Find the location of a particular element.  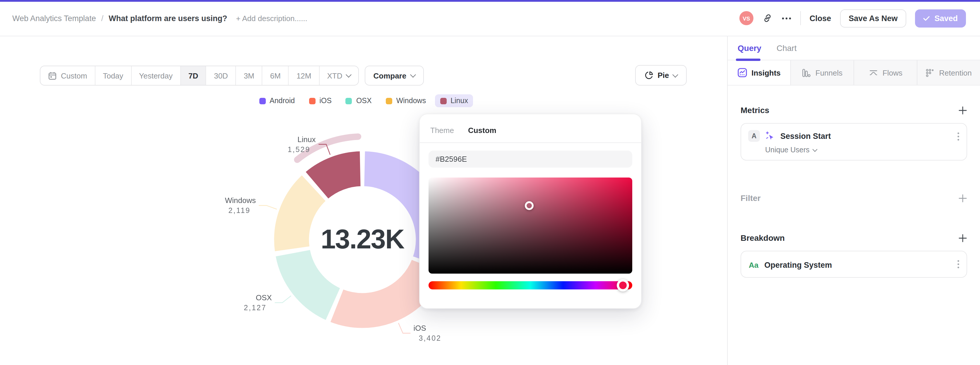

breakdown-row: Aa Operating System is located at coordinates (791, 265).